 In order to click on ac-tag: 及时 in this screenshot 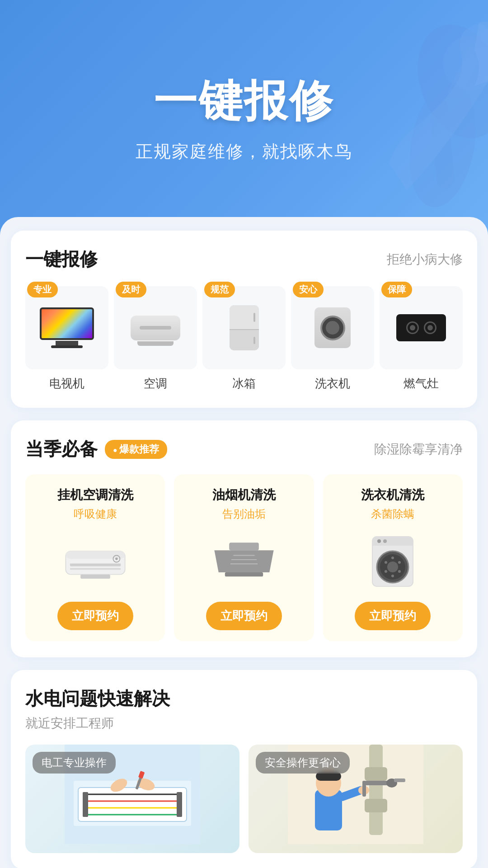, I will do `click(131, 289)`.